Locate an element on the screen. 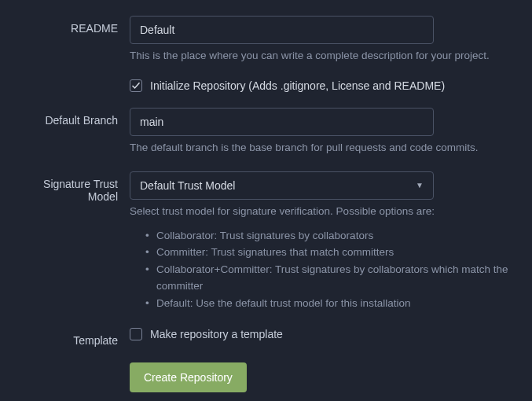 The width and height of the screenshot is (532, 401). list-item: Committer: Trust signatures that match c… is located at coordinates (333, 252).